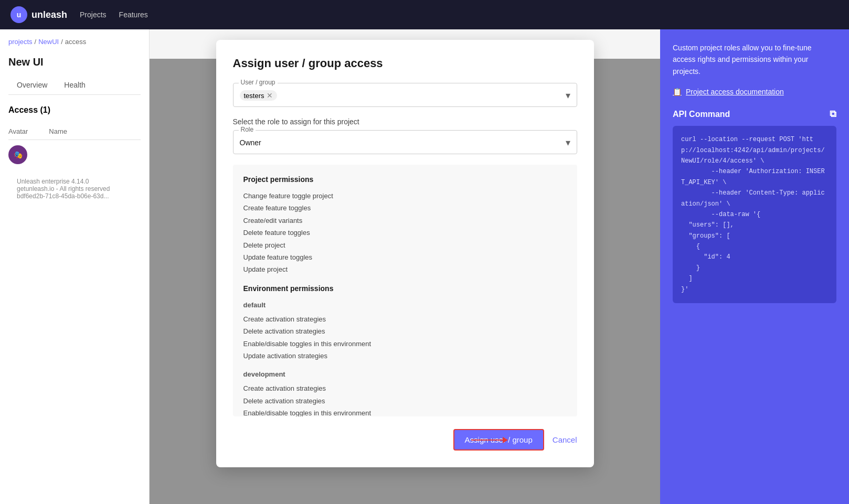 Image resolution: width=849 pixels, height=504 pixels. Describe the element at coordinates (405, 270) in the screenshot. I see `perm-update-project: Update project` at that location.